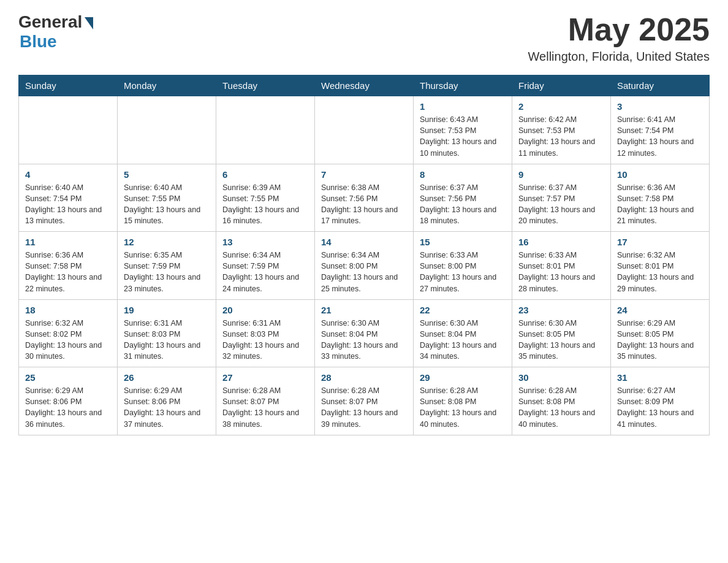 The width and height of the screenshot is (728, 563). What do you see at coordinates (167, 378) in the screenshot?
I see `day-number: 26` at bounding box center [167, 378].